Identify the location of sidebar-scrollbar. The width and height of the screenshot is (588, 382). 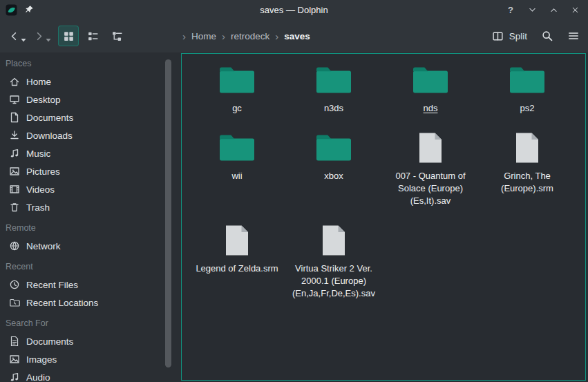
(169, 213).